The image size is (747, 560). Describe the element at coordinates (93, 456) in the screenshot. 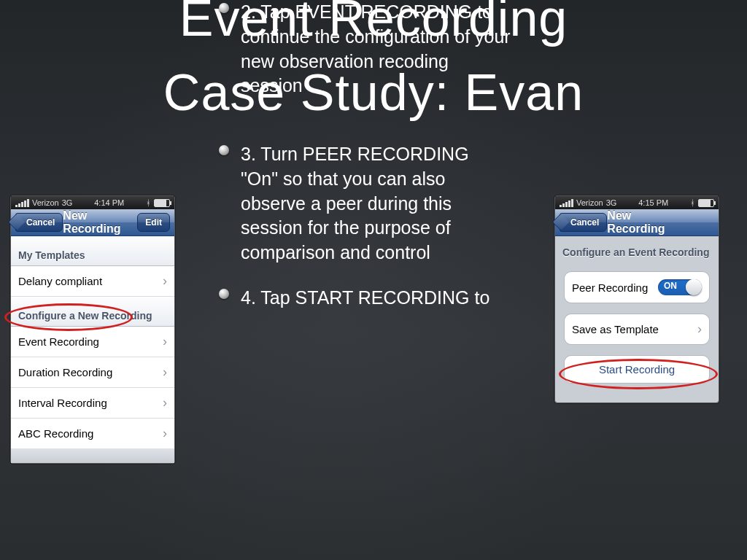

I see `phone-tail` at that location.